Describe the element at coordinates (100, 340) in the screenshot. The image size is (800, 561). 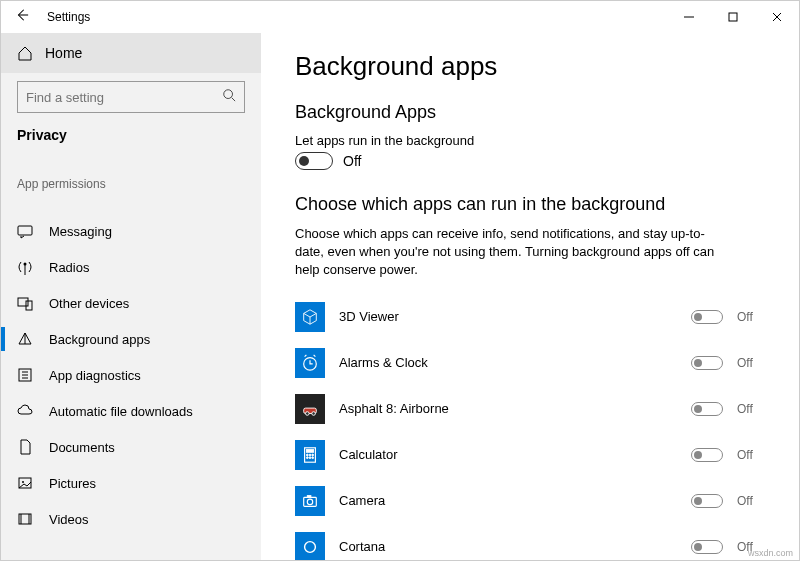
I see `sidebar-item-label: Background apps` at that location.